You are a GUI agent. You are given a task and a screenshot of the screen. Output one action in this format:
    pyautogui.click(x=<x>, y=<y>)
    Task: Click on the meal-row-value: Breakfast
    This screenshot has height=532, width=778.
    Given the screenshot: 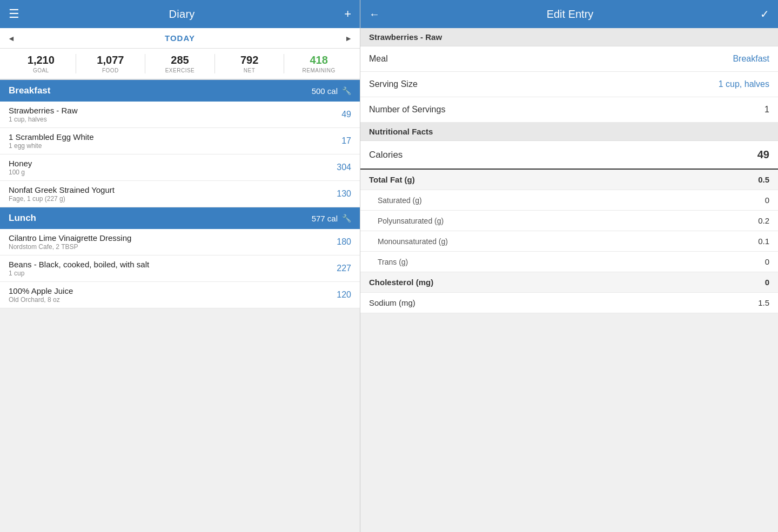 What is the action you would take?
    pyautogui.click(x=751, y=59)
    